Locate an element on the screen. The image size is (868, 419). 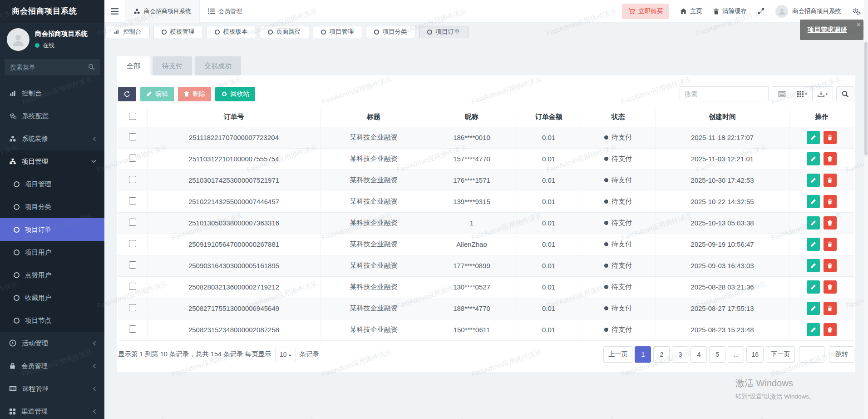
detail-view-button is located at coordinates (782, 94).